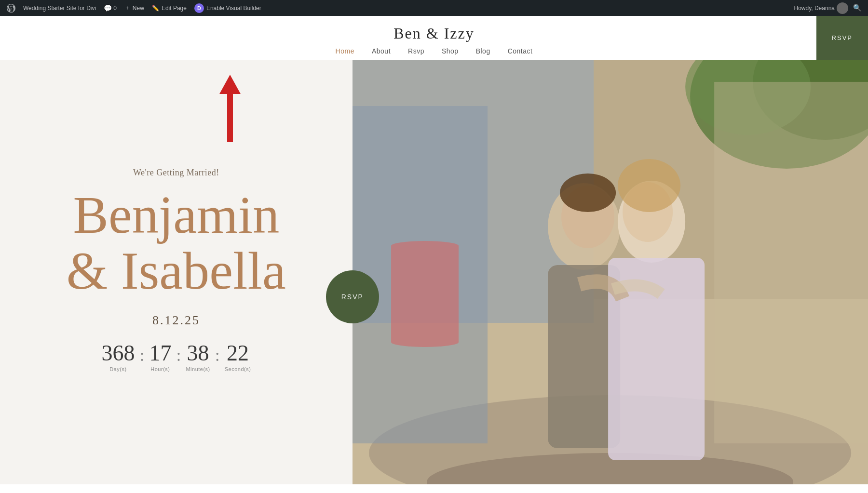  What do you see at coordinates (434, 34) in the screenshot?
I see `site-title: Ben & Izzy` at bounding box center [434, 34].